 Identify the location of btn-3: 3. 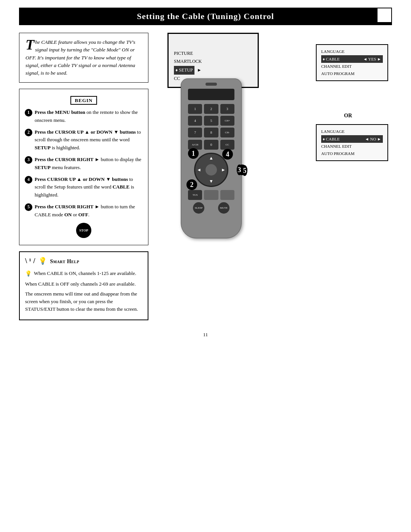
(228, 109).